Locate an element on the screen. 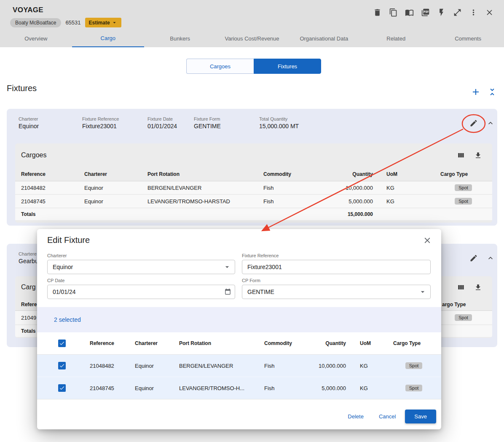  chevron-down-icon is located at coordinates (227, 267).